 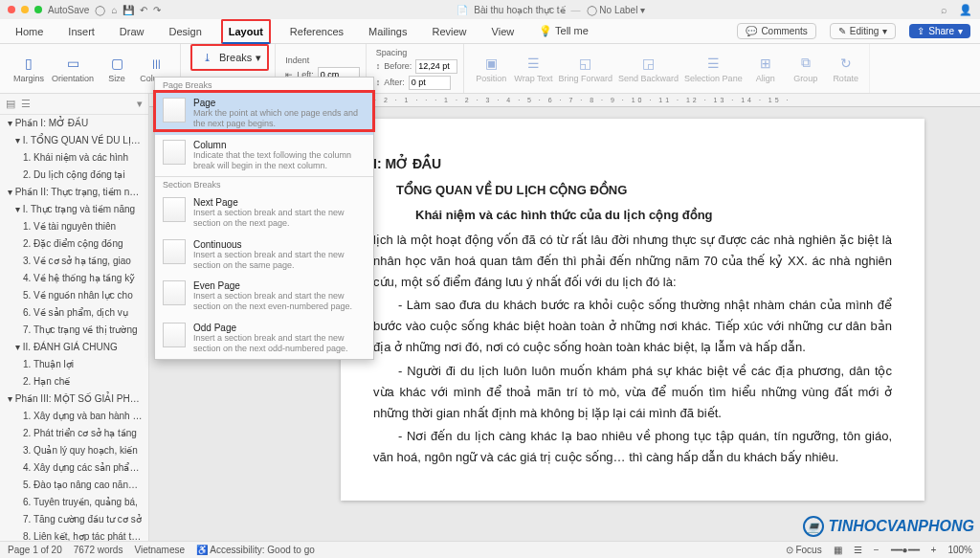 I want to click on tab-review: Review, so click(x=449, y=32).